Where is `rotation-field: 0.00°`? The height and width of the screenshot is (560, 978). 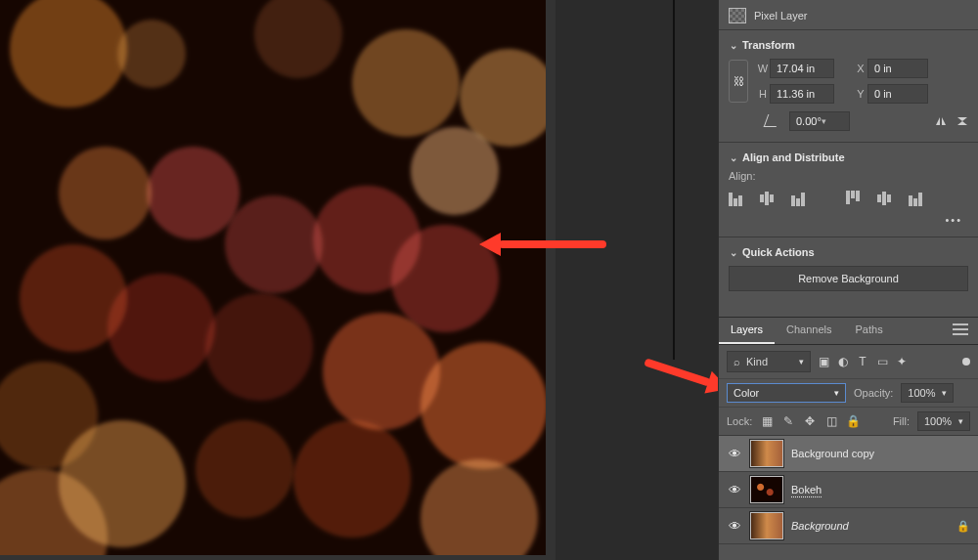 rotation-field: 0.00° is located at coordinates (820, 121).